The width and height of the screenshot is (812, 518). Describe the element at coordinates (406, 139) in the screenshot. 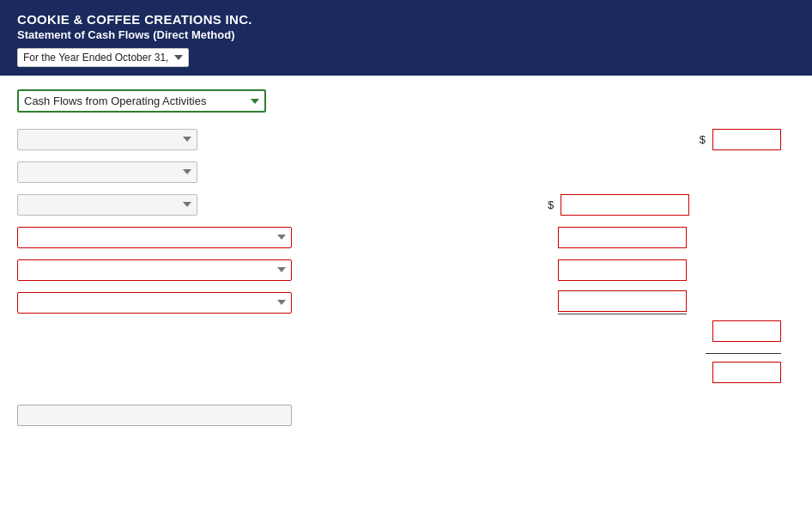

I see `data-row-1: $` at that location.